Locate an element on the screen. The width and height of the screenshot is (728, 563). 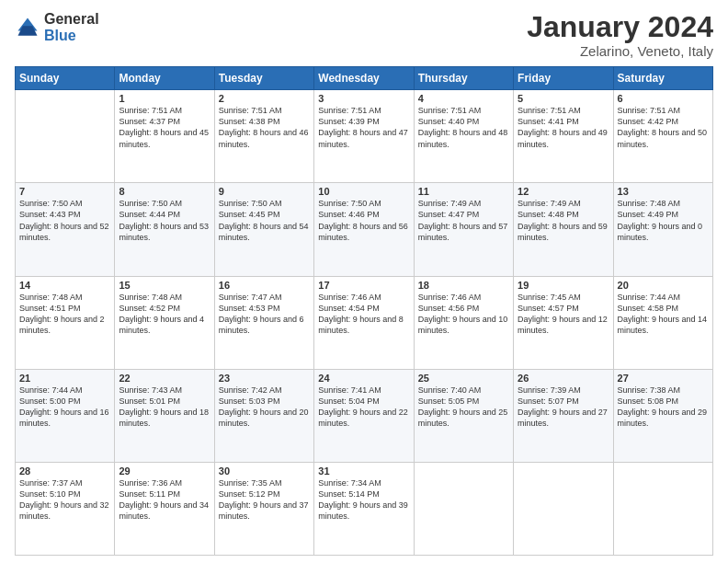
day-info: Sunrise: 7:51 AMSunset: 4:38 PMDaylight:… is located at coordinates (265, 127).